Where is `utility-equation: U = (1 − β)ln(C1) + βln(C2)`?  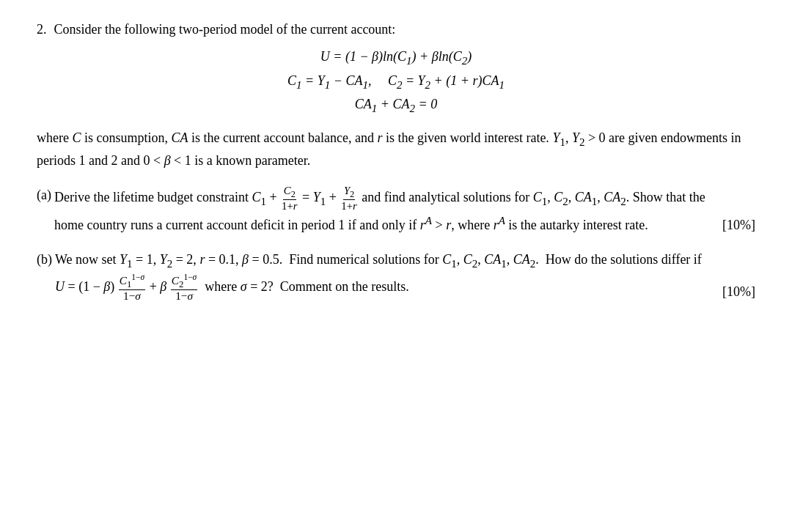 utility-equation: U = (1 − β)ln(C1) + βln(C2) is located at coordinates (396, 59).